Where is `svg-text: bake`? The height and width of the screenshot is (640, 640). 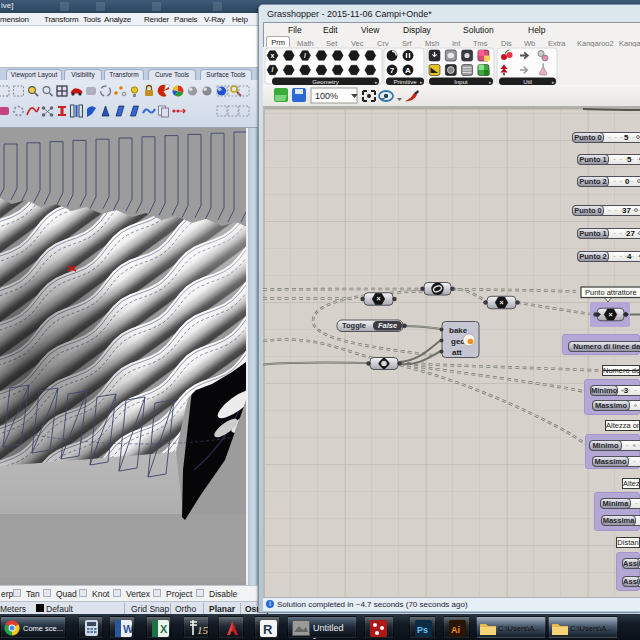 svg-text: bake is located at coordinates (458, 330).